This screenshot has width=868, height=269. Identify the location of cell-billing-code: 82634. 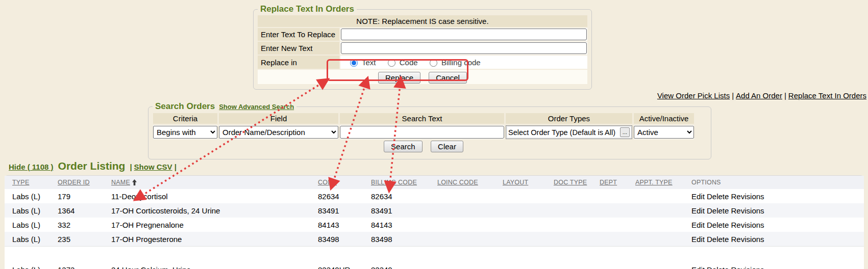
(404, 197).